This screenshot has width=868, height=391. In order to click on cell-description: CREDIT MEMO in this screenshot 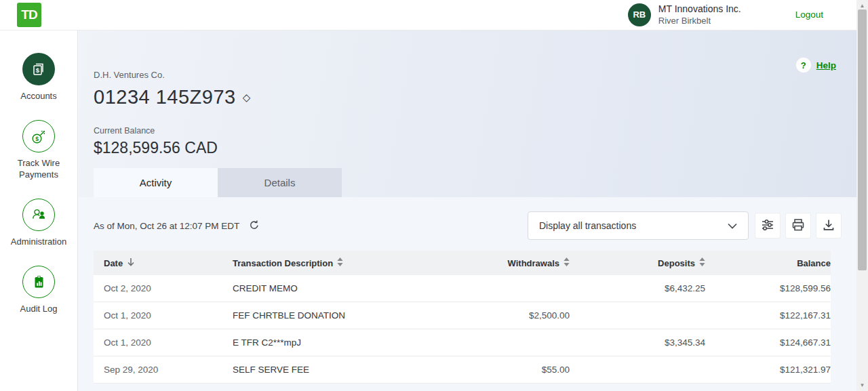, I will do `click(338, 289)`.